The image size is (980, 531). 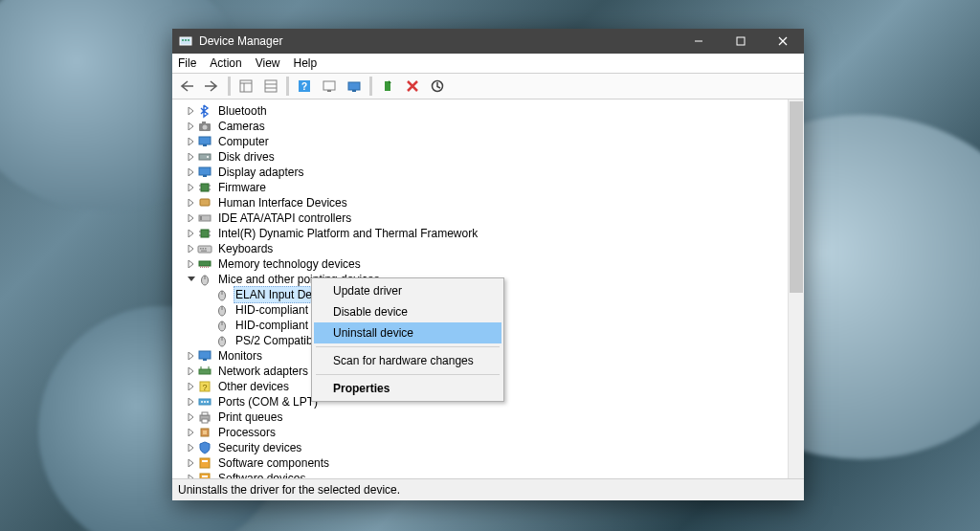 What do you see at coordinates (480, 203) in the screenshot?
I see `tree-node: Human Interface Devices` at bounding box center [480, 203].